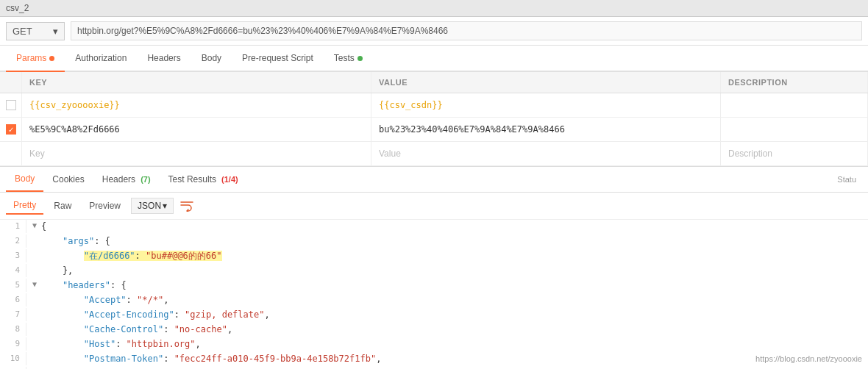 This screenshot has height=369, width=868. I want to click on line-num-3: 3, so click(13, 256).